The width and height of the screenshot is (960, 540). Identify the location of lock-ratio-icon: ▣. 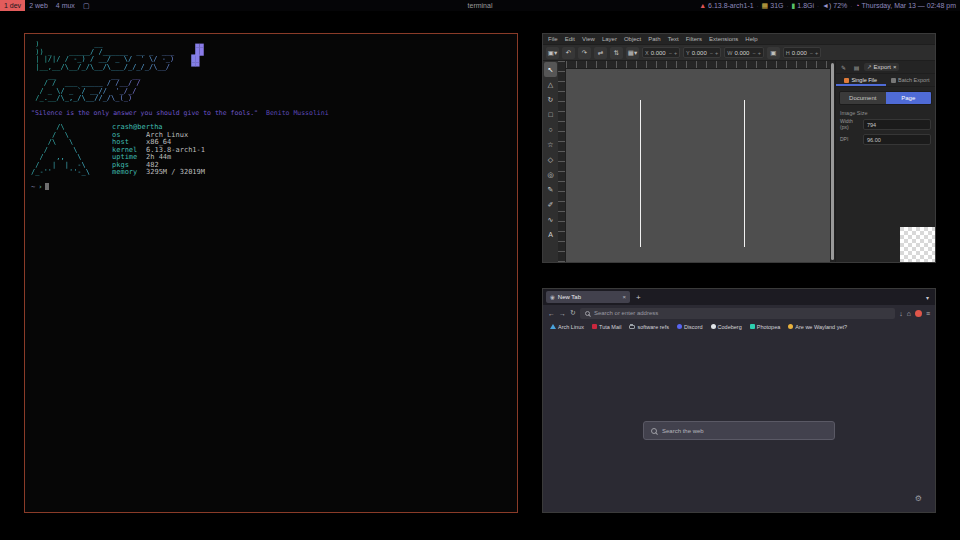
(774, 53).